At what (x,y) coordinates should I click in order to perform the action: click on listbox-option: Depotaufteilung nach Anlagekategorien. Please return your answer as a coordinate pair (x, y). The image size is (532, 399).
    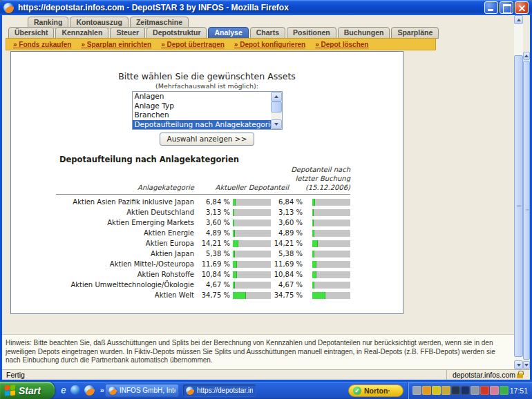
    Looking at the image, I should click on (202, 125).